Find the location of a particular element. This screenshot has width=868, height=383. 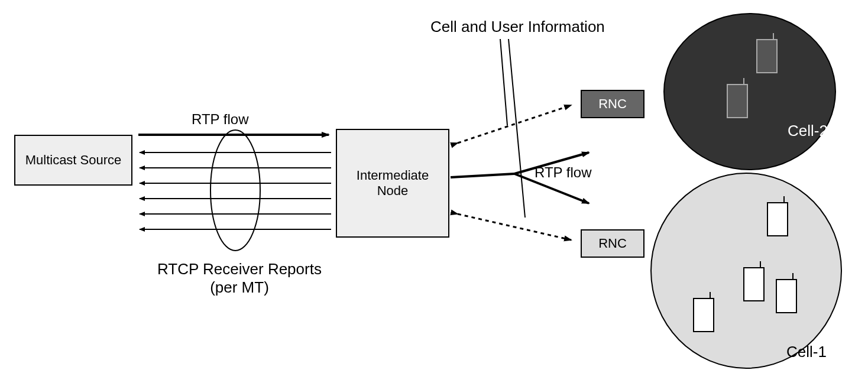

rtcp-feedback-arrows is located at coordinates (235, 191).